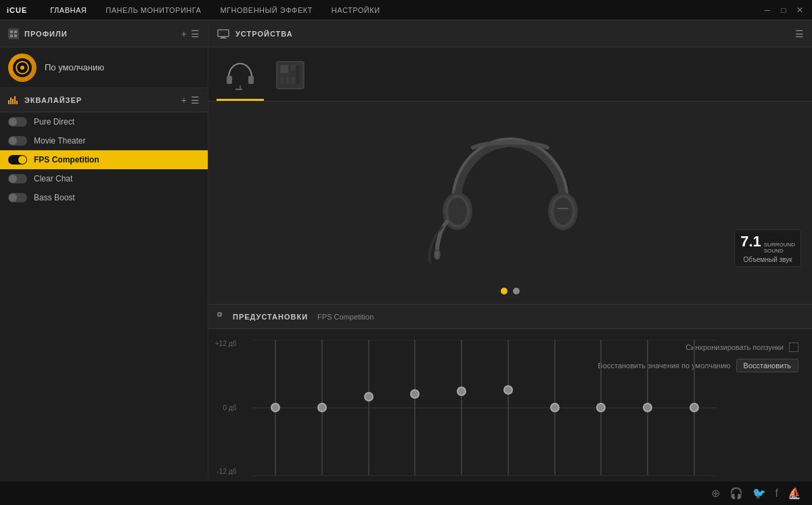 The image size is (812, 505). What do you see at coordinates (513, 34) in the screenshot?
I see `devices-title: УСТРОЙСТВА` at bounding box center [513, 34].